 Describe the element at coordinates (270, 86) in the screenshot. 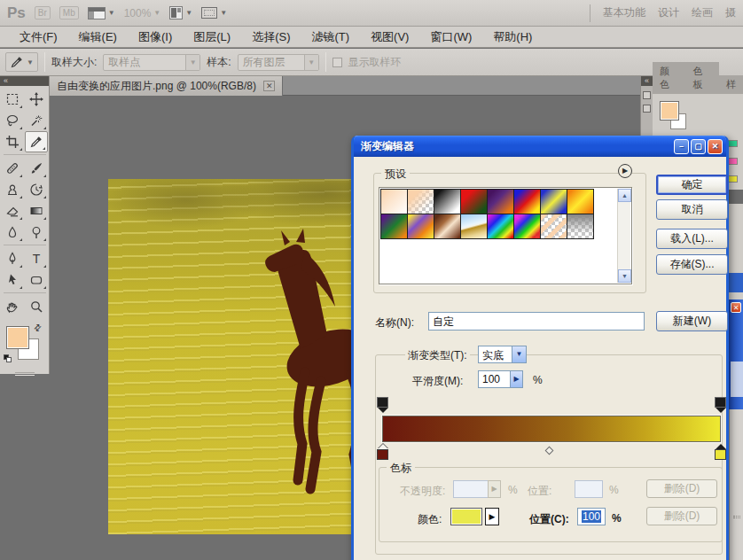

I see `close-tab-icon: ✕` at that location.